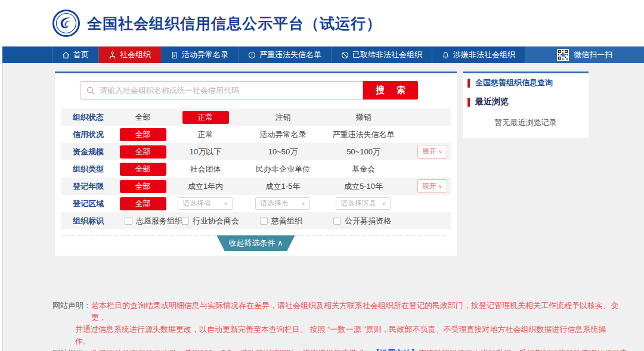  I want to click on sidebar-section-label: 最近浏览, so click(492, 102).